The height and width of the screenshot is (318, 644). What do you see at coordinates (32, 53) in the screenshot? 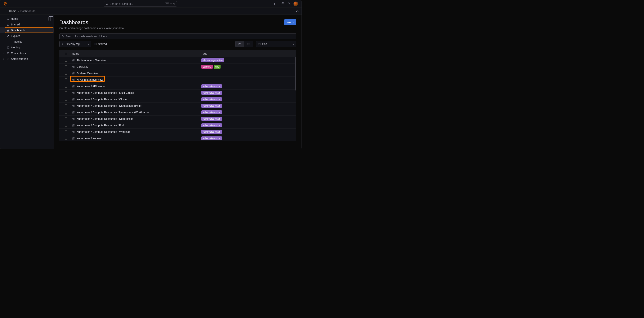
I see `nav-label: Connections` at bounding box center [32, 53].